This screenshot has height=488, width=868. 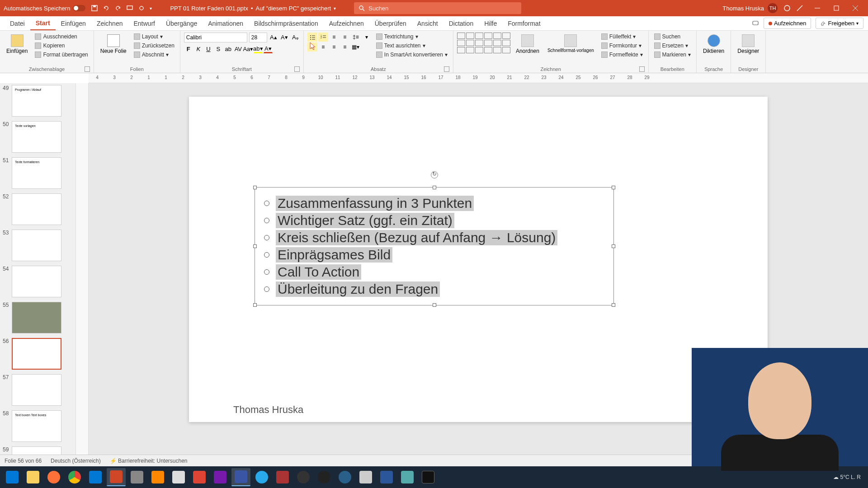 What do you see at coordinates (220, 477) in the screenshot?
I see `onenote-icon` at bounding box center [220, 477].